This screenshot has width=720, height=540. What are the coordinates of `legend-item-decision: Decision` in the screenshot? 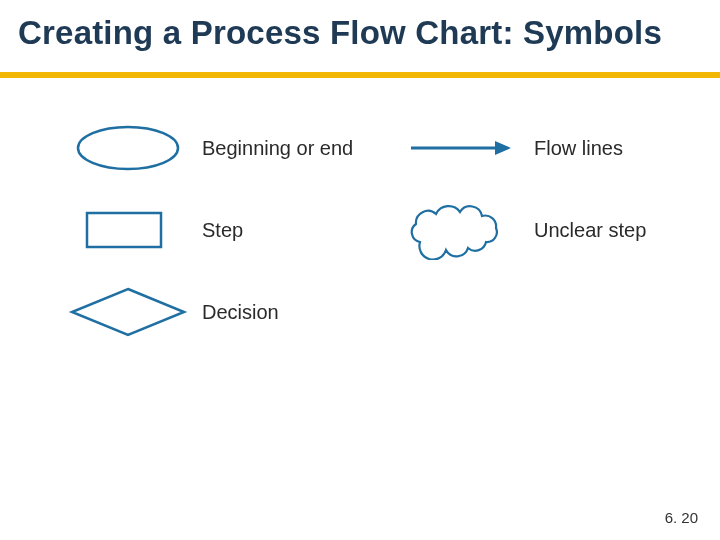 It's located at (174, 312).